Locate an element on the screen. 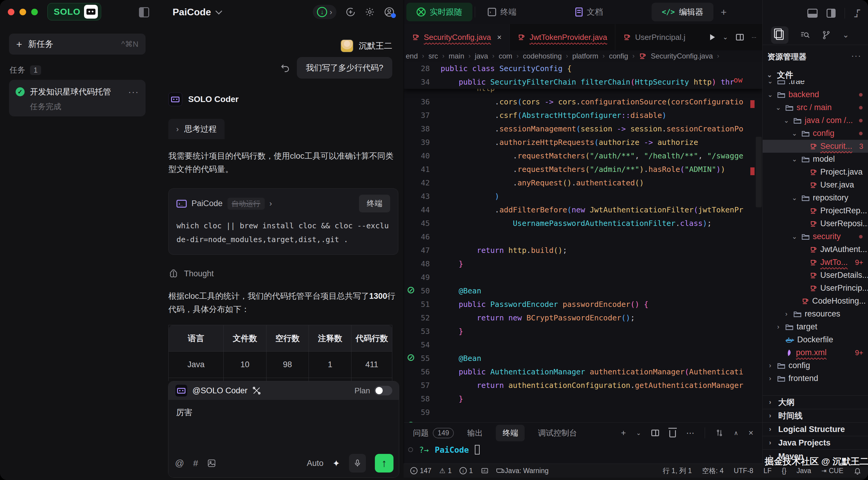  task-menu-icon: ··· is located at coordinates (133, 92).